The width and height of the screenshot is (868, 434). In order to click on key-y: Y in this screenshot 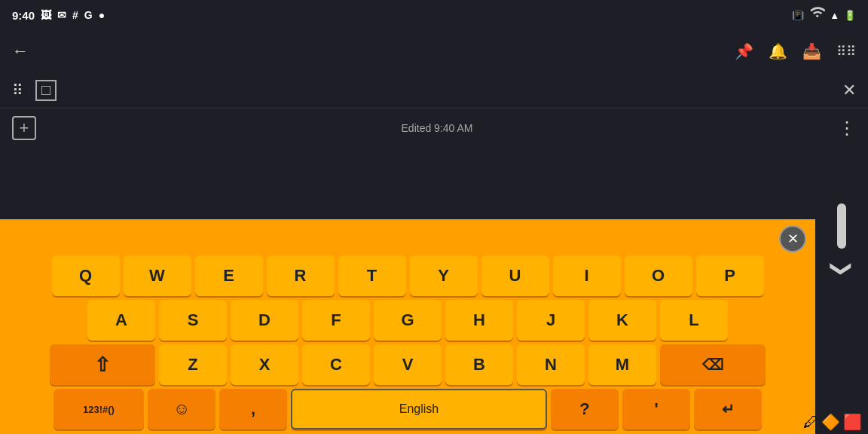, I will do `click(444, 276)`.